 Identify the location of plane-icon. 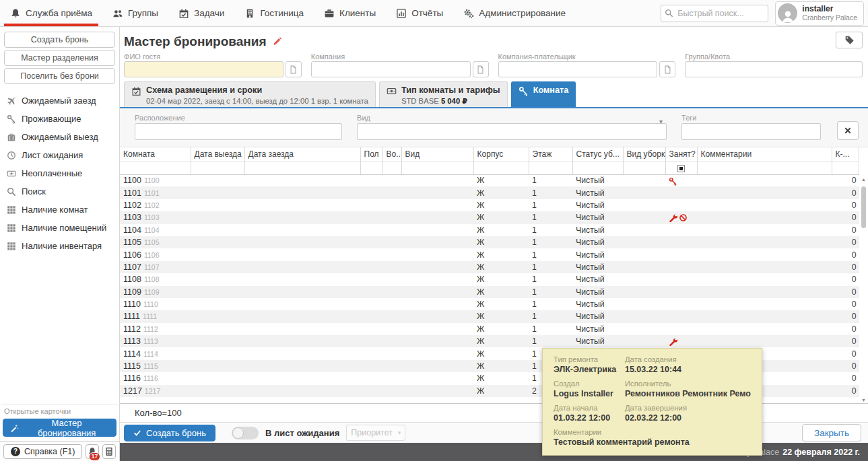
(11, 101).